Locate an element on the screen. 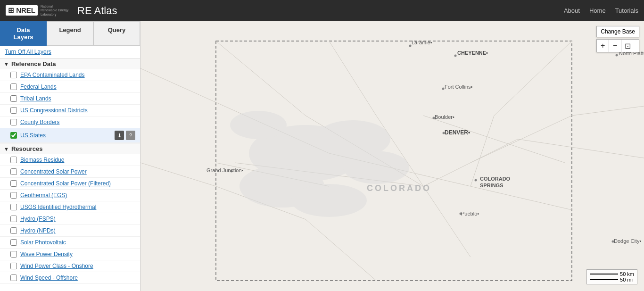 Image resolution: width=644 pixels, height=291 pixels. layer-info-us-states: ? is located at coordinates (131, 135).